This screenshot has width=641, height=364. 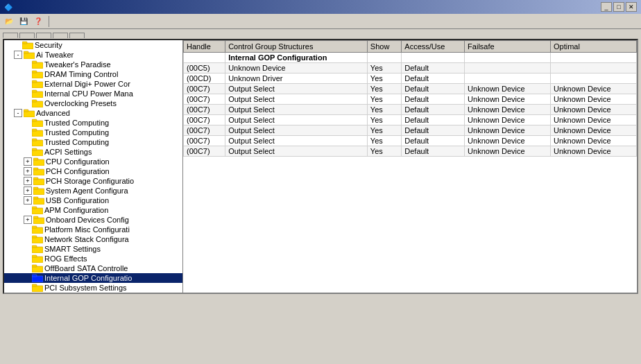 What do you see at coordinates (76, 21) in the screenshot?
I see `menu-window` at bounding box center [76, 21].